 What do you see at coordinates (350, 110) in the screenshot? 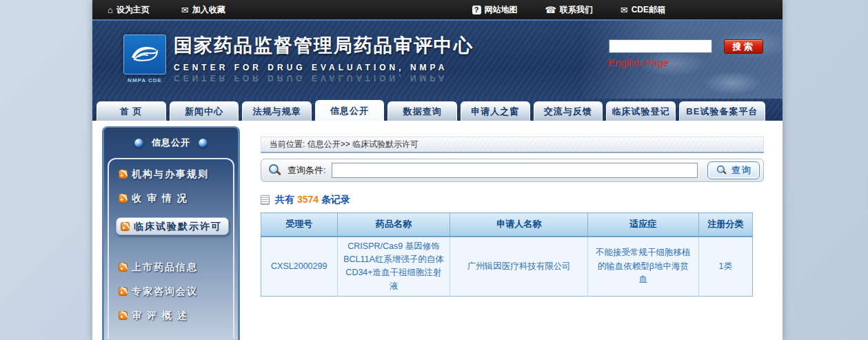
I see `tab-information-disclosure: 信息公开` at bounding box center [350, 110].